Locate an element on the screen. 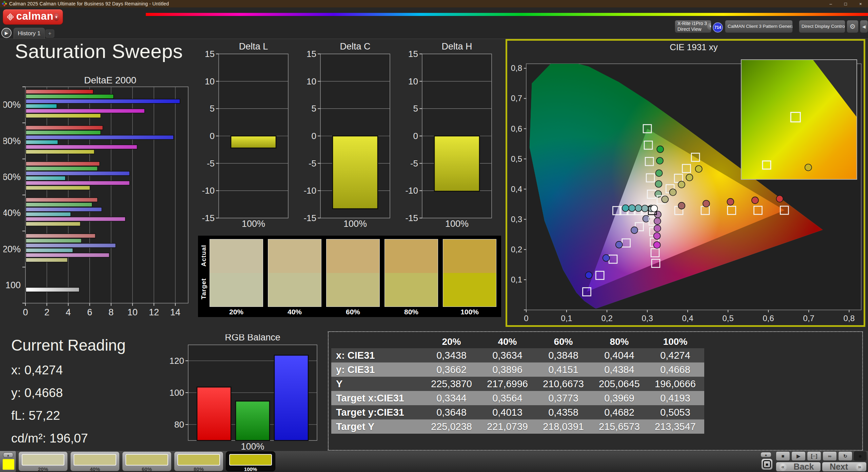  tab-history-1: History 1 is located at coordinates (29, 33).